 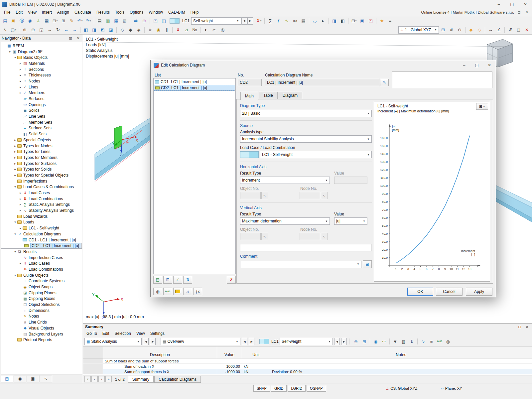 I want to click on split-window-icon: ◫, so click(x=164, y=21).